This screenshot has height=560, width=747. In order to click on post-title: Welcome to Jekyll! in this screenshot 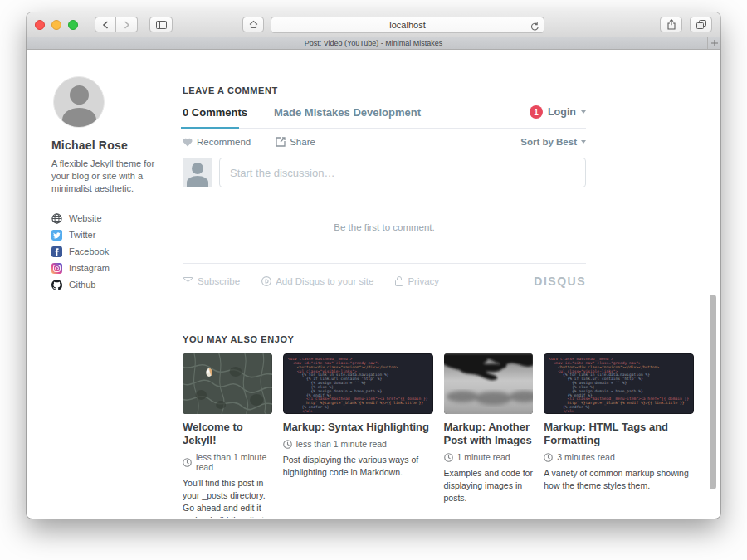, I will do `click(227, 434)`.